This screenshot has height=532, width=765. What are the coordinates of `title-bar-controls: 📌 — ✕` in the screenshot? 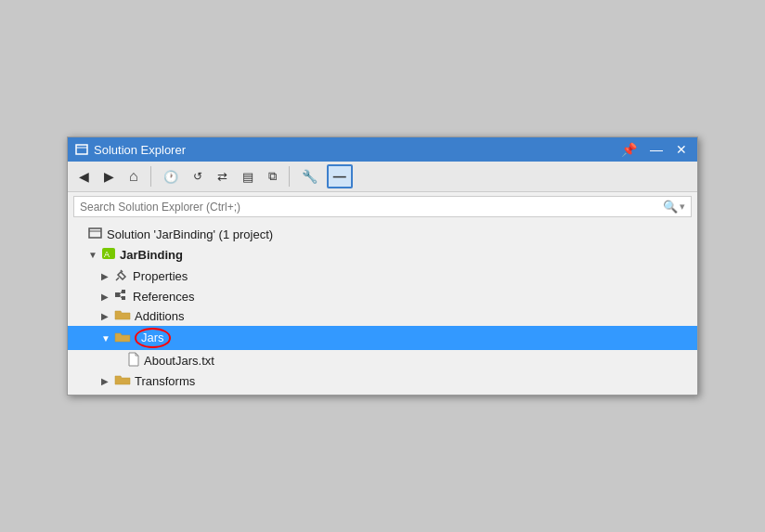 It's located at (654, 149).